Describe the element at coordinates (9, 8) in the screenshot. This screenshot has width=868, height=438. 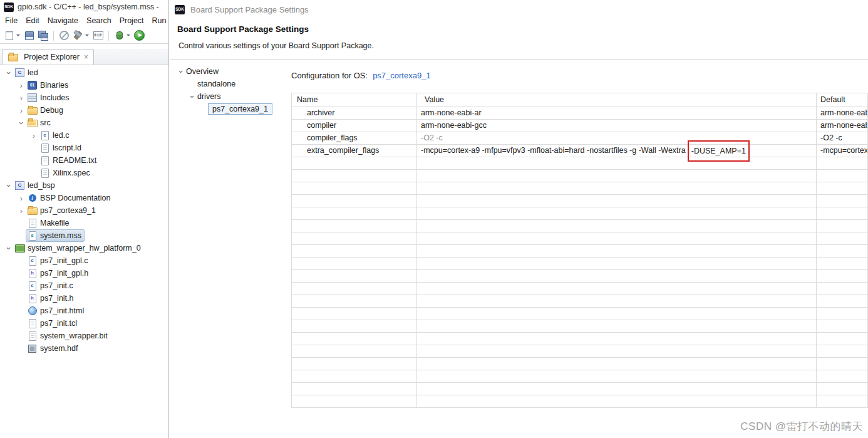
I see `sdk-logo-icon: SDK` at that location.